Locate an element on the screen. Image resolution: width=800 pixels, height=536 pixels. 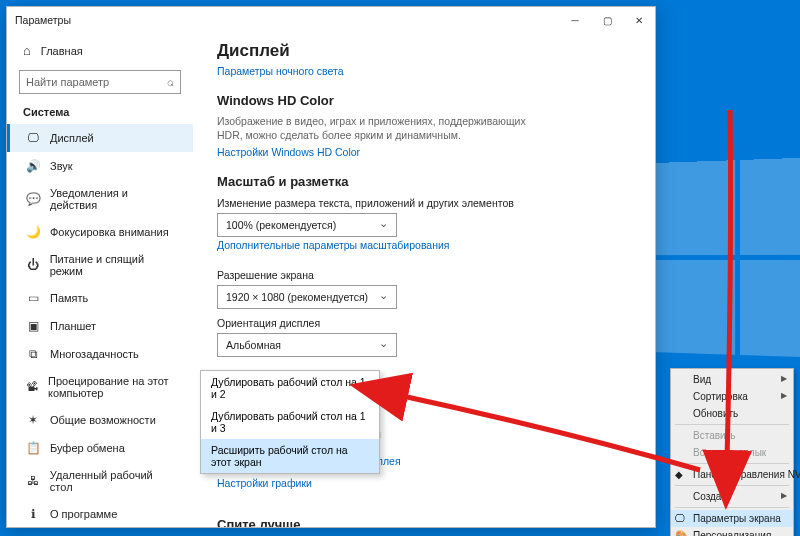
sidebar-item-icon: ✶ is located at coordinates (33, 420).